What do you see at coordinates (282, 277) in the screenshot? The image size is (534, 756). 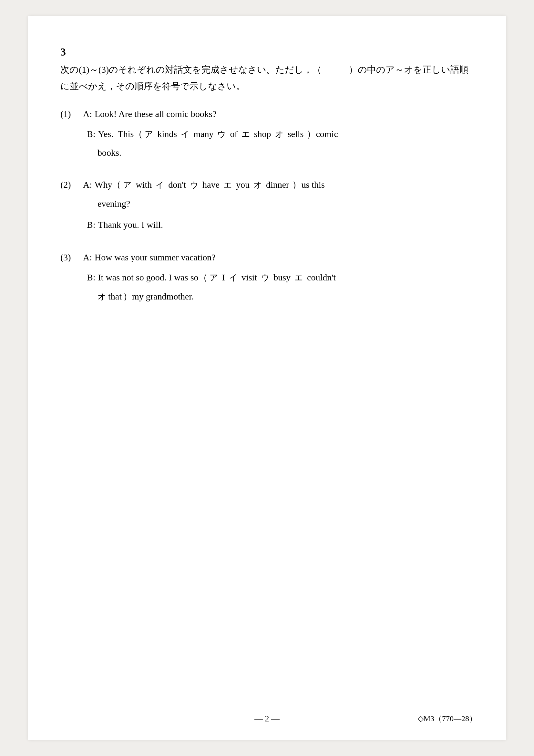 I see `problem-3-busy: busy` at bounding box center [282, 277].